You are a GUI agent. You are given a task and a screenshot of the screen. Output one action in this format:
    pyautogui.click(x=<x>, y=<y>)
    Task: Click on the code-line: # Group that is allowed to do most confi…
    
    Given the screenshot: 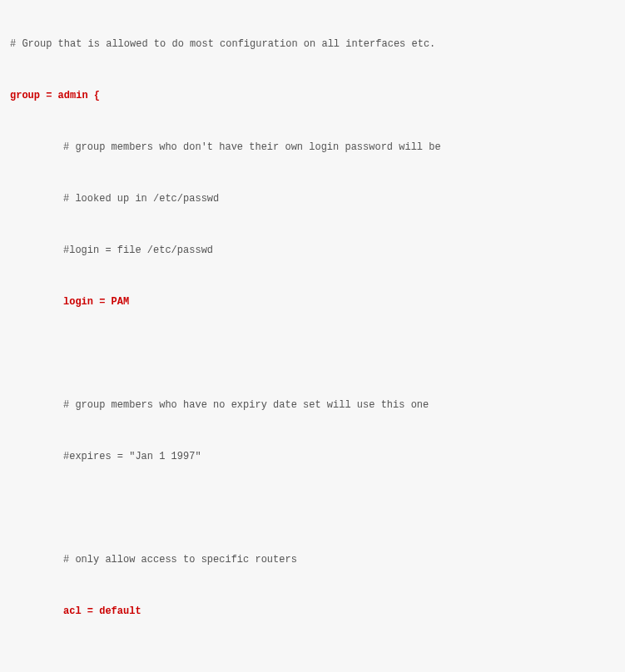 What is the action you would take?
    pyautogui.click(x=313, y=44)
    